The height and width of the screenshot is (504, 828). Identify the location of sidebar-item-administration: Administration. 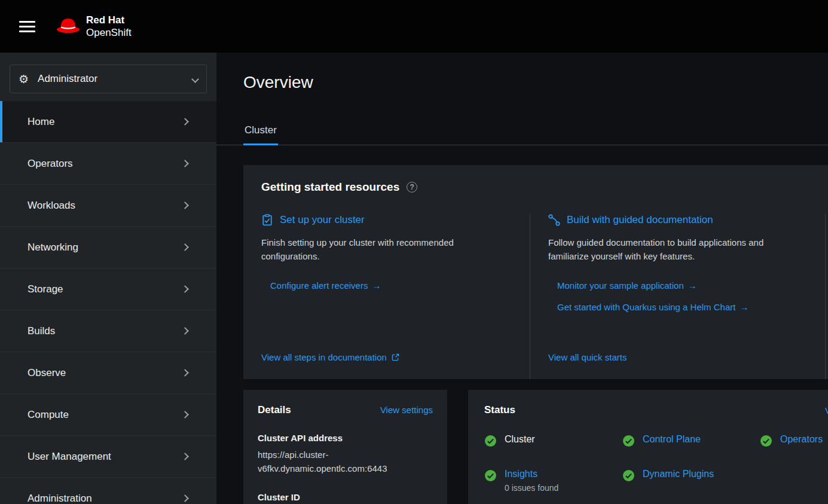
(108, 490).